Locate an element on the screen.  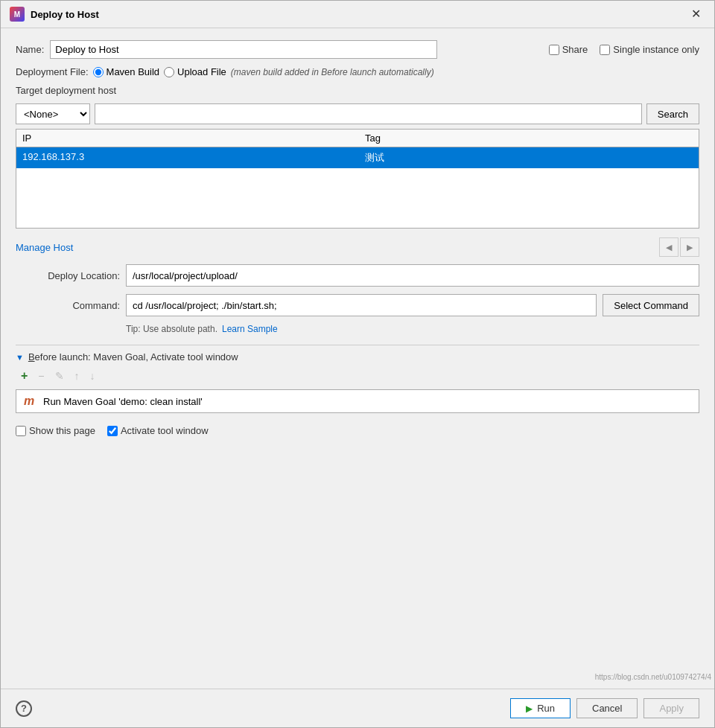
activate-tool-window-checkbox is located at coordinates (112, 431).